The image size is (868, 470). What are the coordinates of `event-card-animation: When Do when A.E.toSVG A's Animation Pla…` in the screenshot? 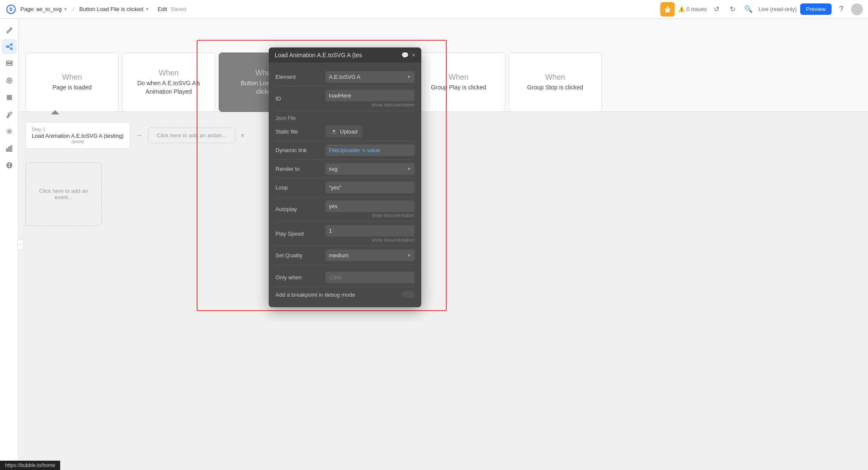 It's located at (169, 82).